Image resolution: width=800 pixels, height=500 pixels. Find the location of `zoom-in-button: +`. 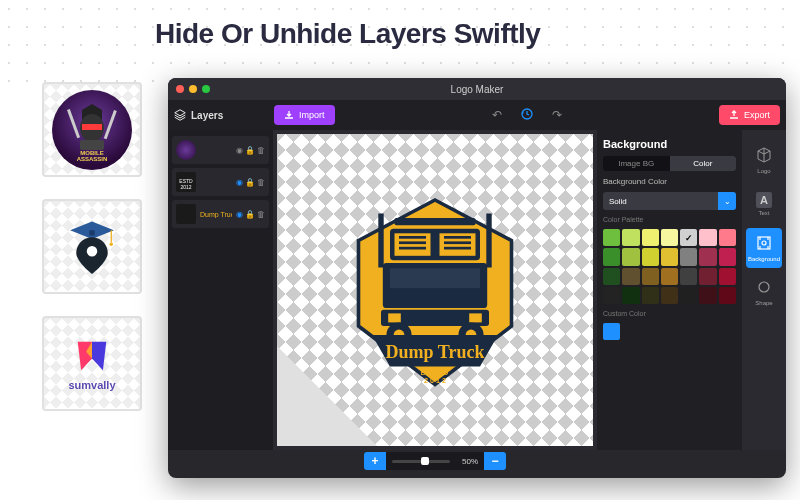

zoom-in-button: + is located at coordinates (375, 461).